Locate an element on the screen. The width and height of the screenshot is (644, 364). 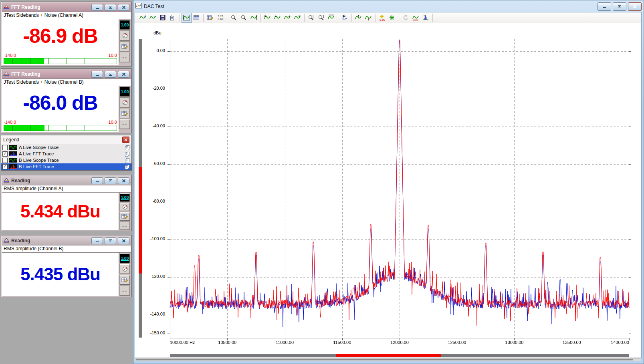
level-bar is located at coordinates (60, 61).